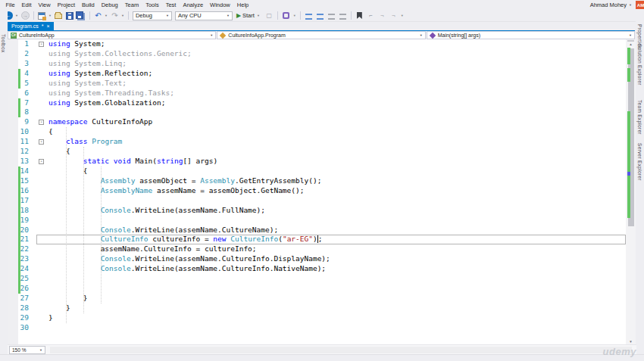 The height and width of the screenshot is (361, 644). What do you see at coordinates (317, 328) in the screenshot?
I see `code-line-30: 30` at bounding box center [317, 328].